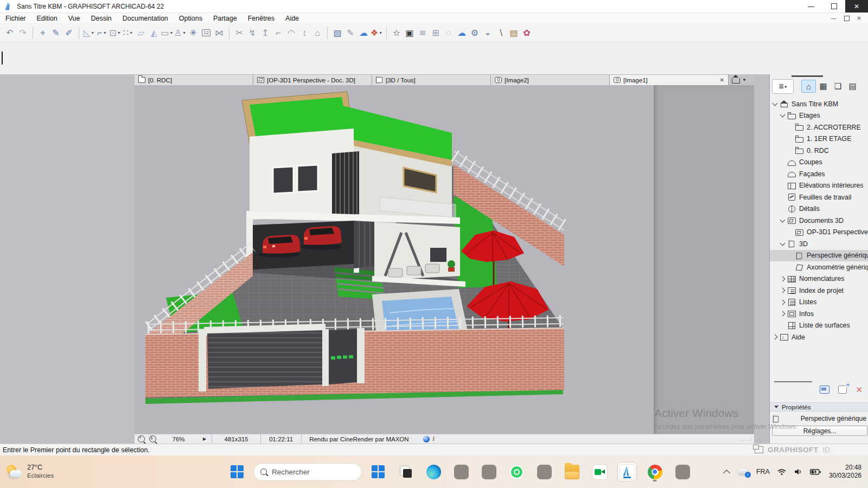 This screenshot has height=488, width=868. Describe the element at coordinates (141, 439) in the screenshot. I see `zoom-in-icon: +` at that location.